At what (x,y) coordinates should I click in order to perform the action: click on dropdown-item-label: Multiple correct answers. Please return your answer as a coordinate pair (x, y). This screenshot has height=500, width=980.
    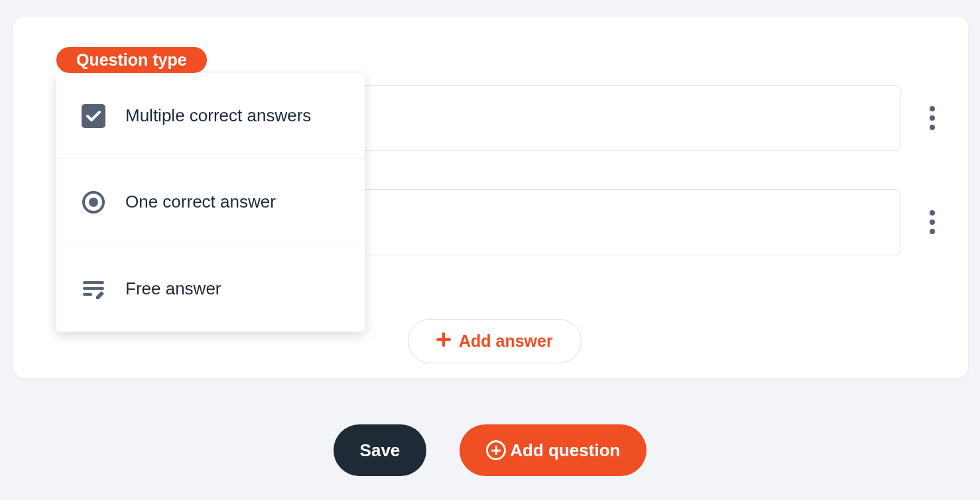
    Looking at the image, I should click on (218, 115).